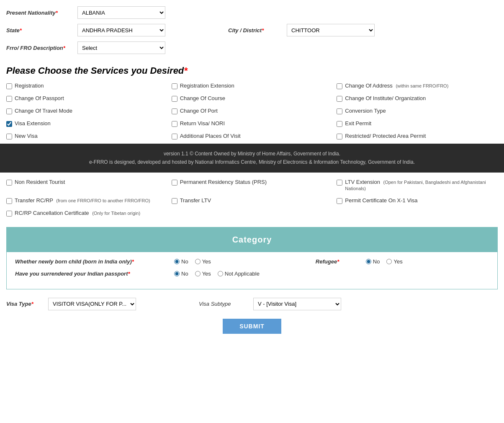 The image size is (504, 423). I want to click on service-checkbox-new-visa, so click(9, 137).